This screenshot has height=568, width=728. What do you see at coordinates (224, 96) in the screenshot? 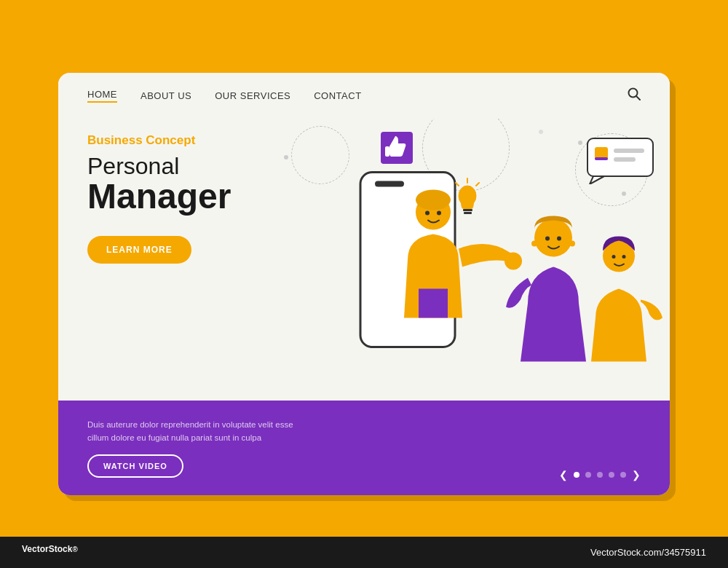
I see `nav-links: HOME ABOUT US OUR SERVICES CONTACT` at bounding box center [224, 96].